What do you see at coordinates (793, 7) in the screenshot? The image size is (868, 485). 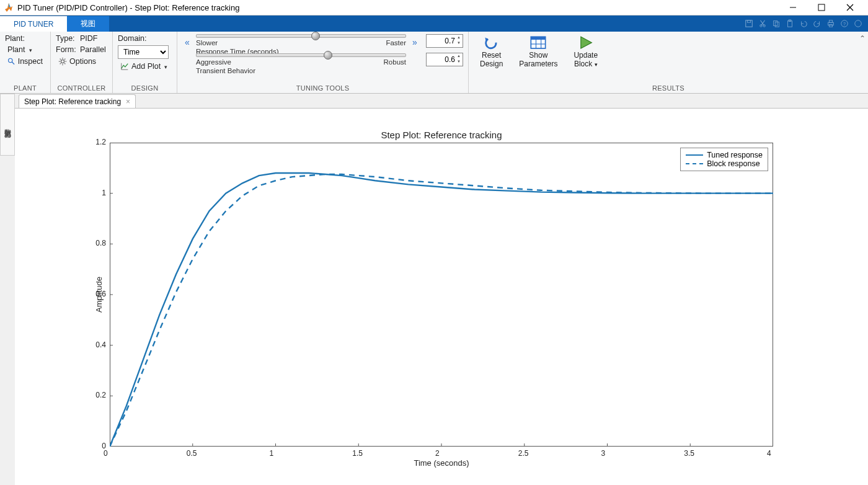 I see `minimize-button` at bounding box center [793, 7].